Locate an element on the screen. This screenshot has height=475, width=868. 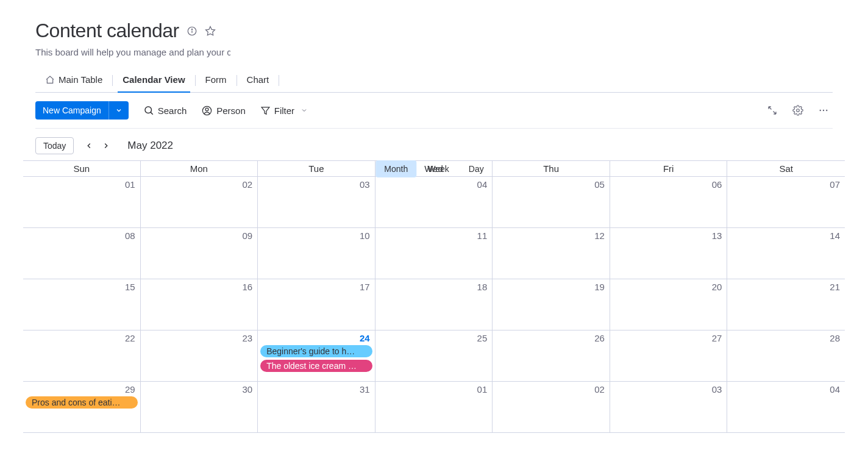
person-button: Person is located at coordinates (223, 111).